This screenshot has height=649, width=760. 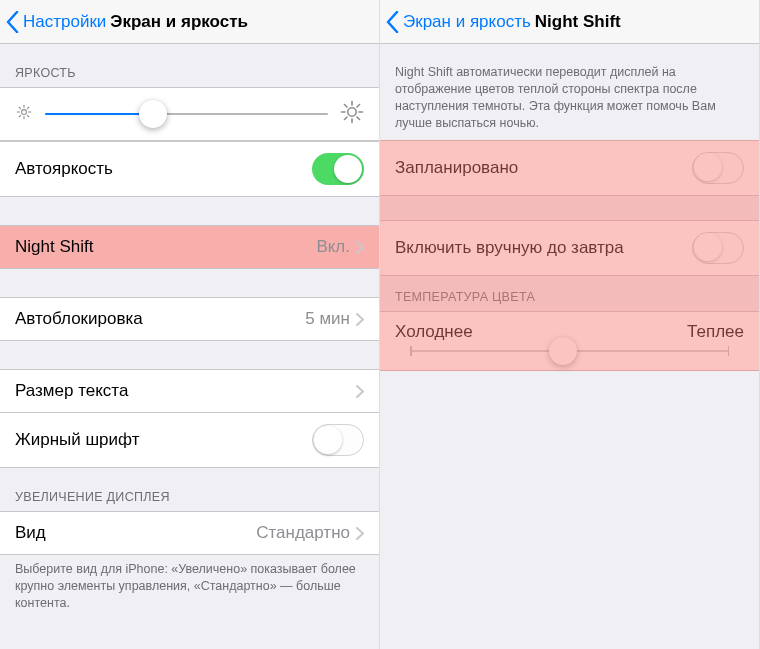 I want to click on bold-text-row: Жирный шрифт, so click(x=190, y=440).